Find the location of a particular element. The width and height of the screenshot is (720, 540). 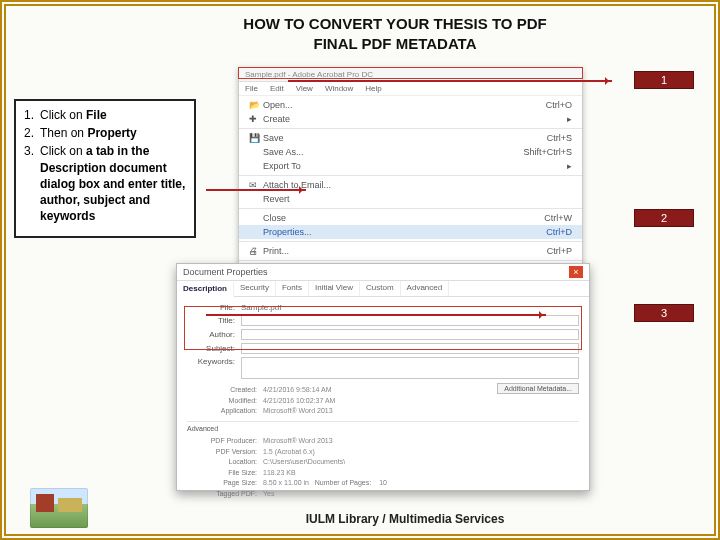

step-number: 2. is located at coordinates (32, 133).